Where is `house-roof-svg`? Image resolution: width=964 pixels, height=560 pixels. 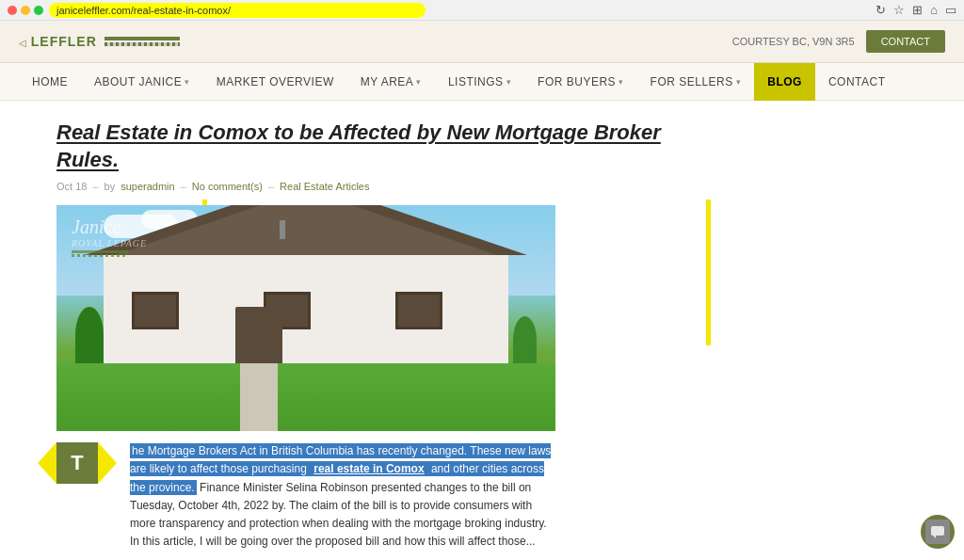
house-roof-svg is located at coordinates (306, 230).